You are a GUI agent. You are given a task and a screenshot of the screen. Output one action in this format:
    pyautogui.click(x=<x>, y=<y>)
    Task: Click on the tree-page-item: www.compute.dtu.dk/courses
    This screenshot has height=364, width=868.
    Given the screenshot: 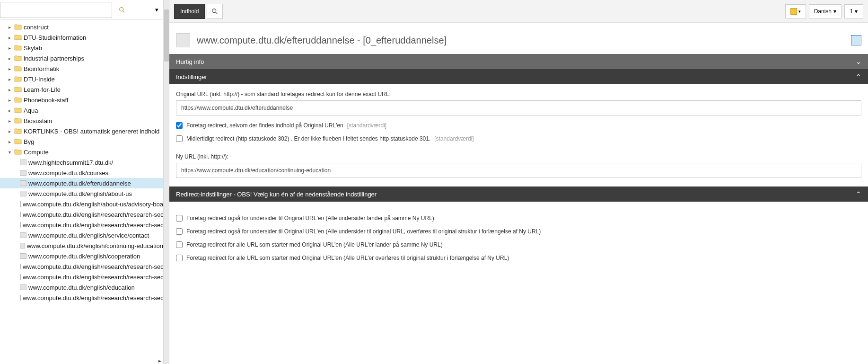 What is the action you would take?
    pyautogui.click(x=81, y=173)
    